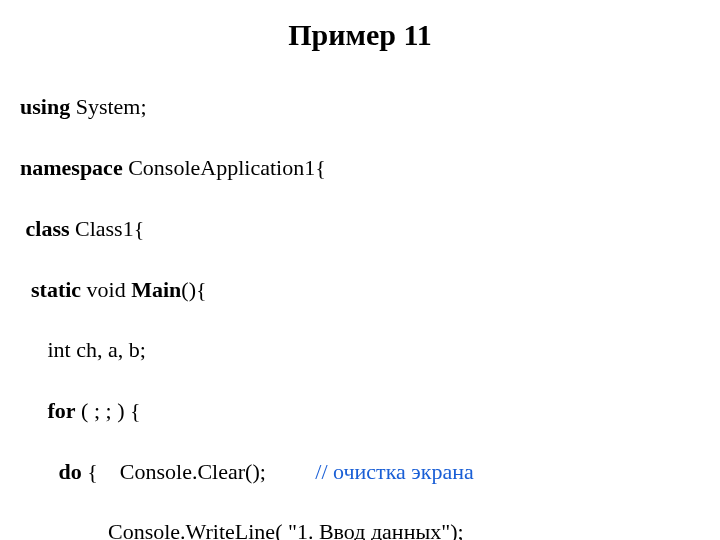 The width and height of the screenshot is (720, 540). I want to click on code-line-4: static void Main(){, so click(360, 290).